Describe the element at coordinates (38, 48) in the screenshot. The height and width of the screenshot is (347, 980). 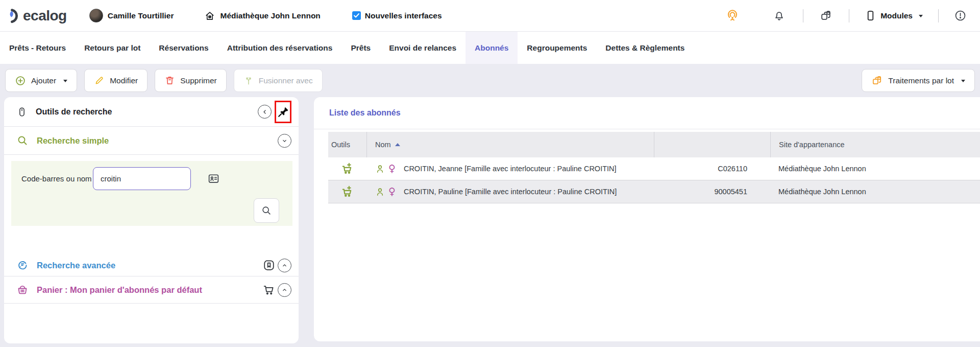
I see `tab-prets-retours: Prêts - Retours` at that location.